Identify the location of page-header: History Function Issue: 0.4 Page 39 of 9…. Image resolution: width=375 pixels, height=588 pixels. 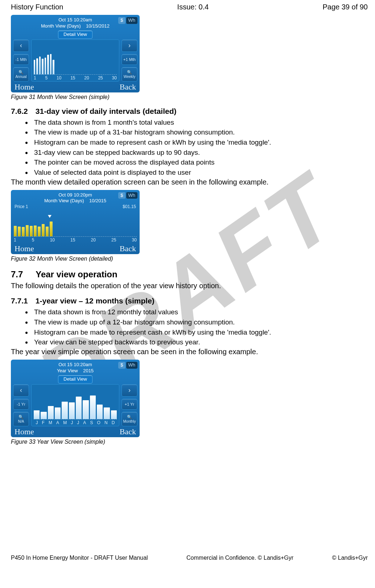
(189, 7).